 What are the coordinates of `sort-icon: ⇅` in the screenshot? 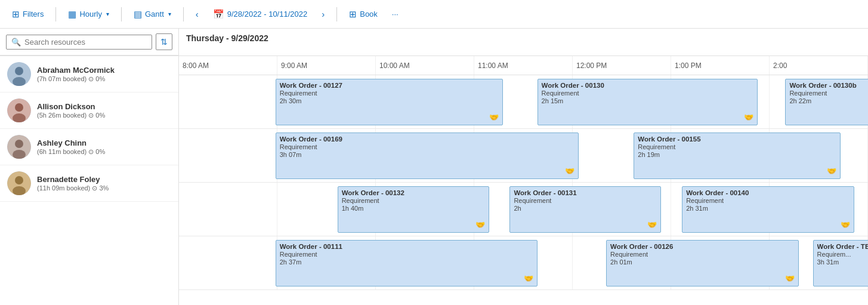 It's located at (164, 42).